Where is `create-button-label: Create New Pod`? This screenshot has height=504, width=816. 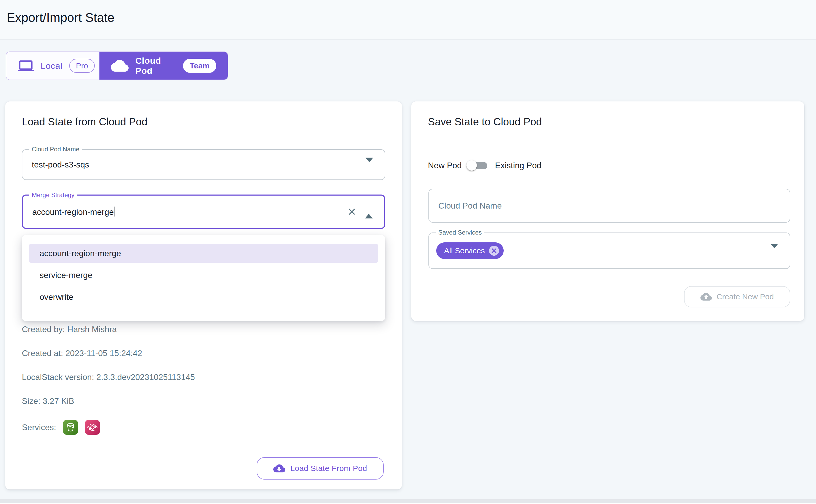
create-button-label: Create New Pod is located at coordinates (745, 297).